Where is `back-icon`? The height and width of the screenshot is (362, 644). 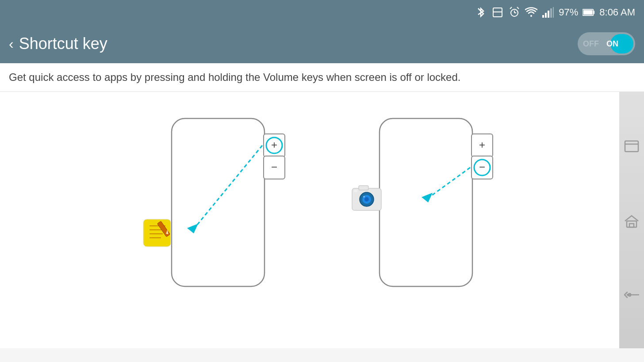
back-icon is located at coordinates (632, 295).